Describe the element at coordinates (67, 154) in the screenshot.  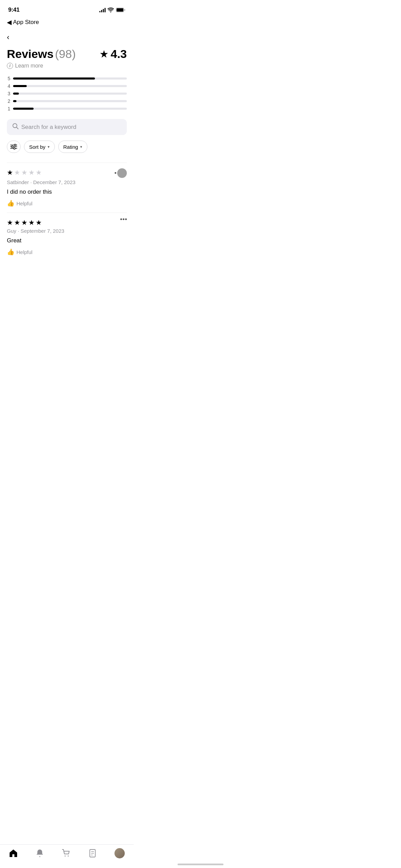
I see `main-content: Reviews (98) ★ 4.3 i Learn more 5 4 3` at that location.